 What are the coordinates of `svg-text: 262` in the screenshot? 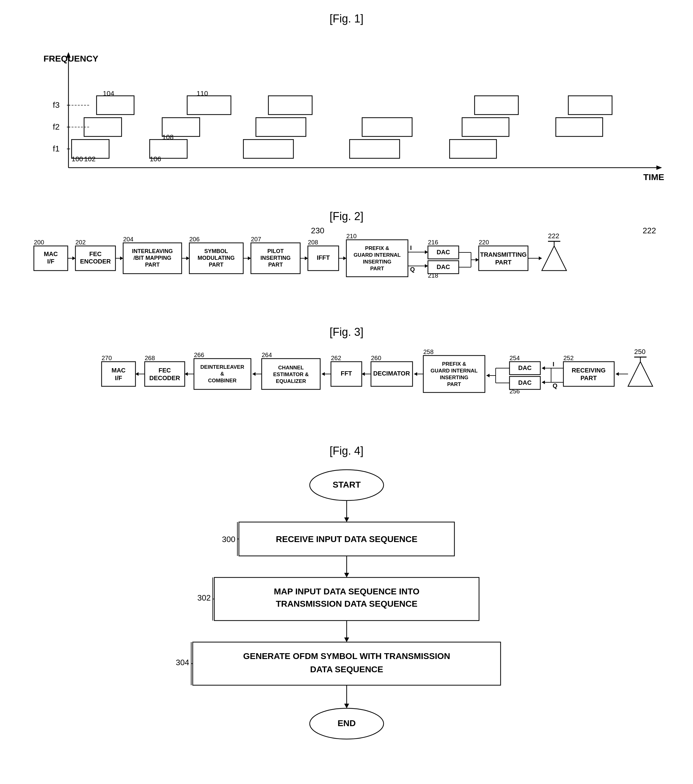 It's located at (336, 358).